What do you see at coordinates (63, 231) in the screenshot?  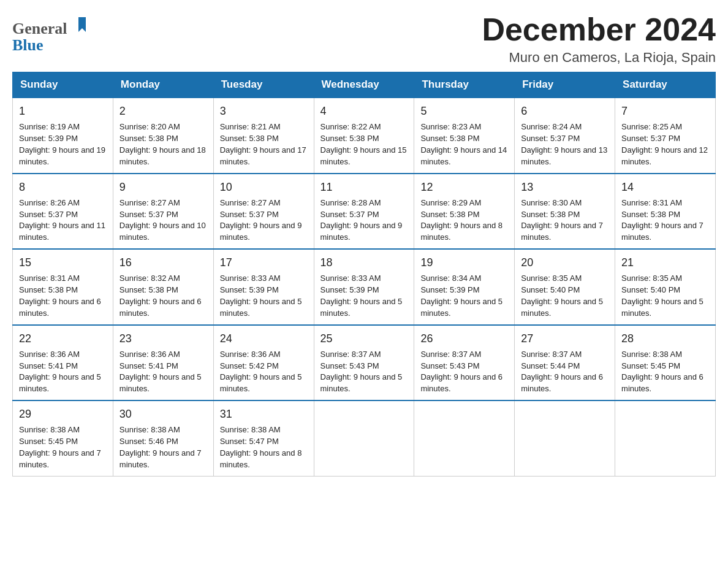 I see `day-daylight: Daylight: 9 hours and 11 minutes.` at bounding box center [63, 231].